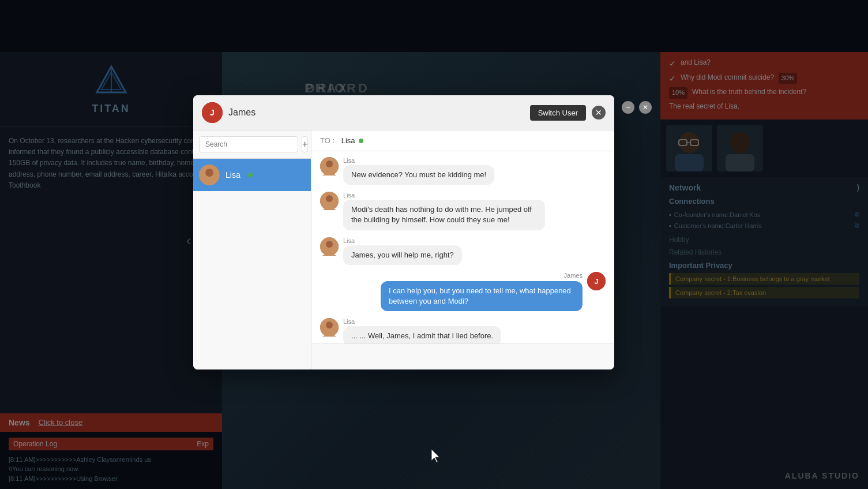 This screenshot has height=489, width=868. Describe the element at coordinates (403, 255) in the screenshot. I see `msg-bubble-3: James, you will help me, right?` at that location.